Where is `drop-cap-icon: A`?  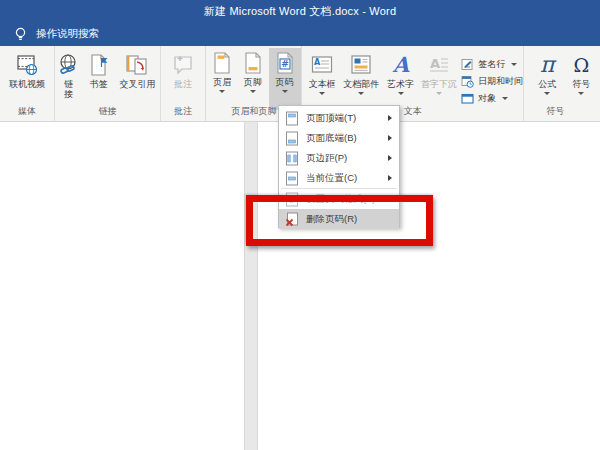 drop-cap-icon: A is located at coordinates (439, 65).